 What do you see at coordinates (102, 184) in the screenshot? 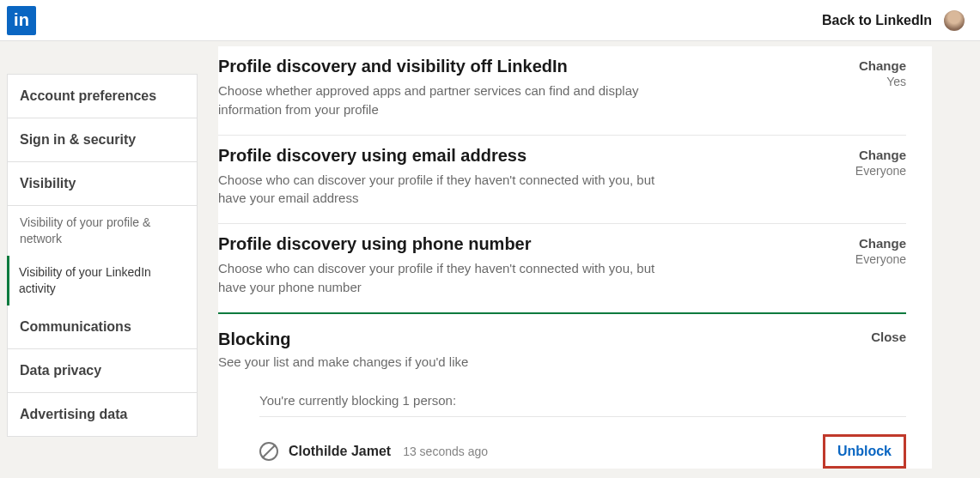
I see `sidebar-item-visibility: Visibility` at bounding box center [102, 184].